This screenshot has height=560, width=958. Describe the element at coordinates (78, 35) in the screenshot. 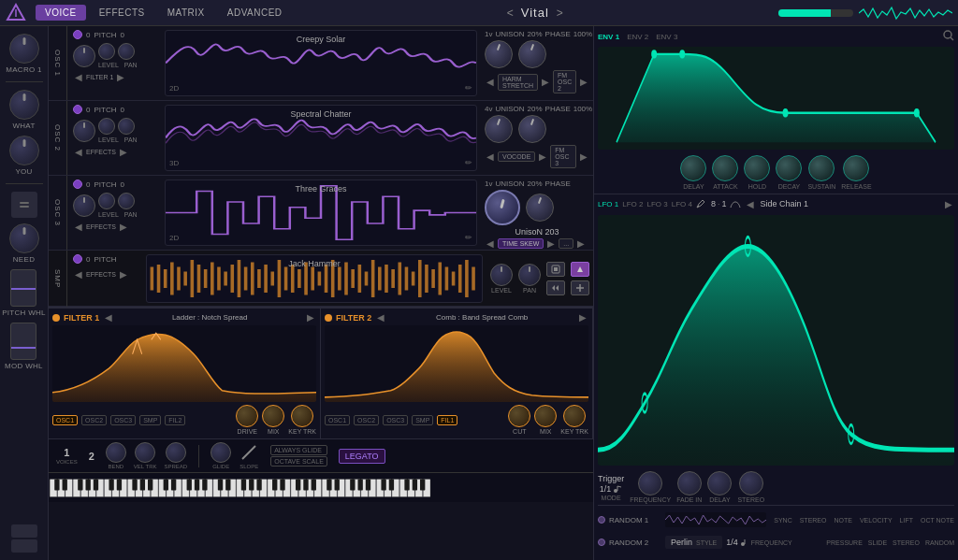

I see `osc1-toggle` at that location.